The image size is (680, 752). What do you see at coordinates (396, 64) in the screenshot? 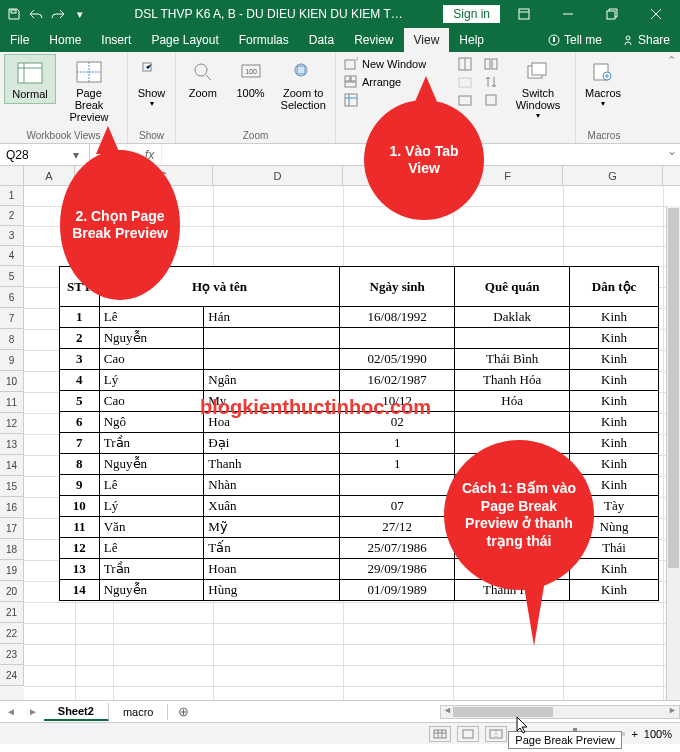
I see `new-window-button: ✶New Window` at bounding box center [396, 64].